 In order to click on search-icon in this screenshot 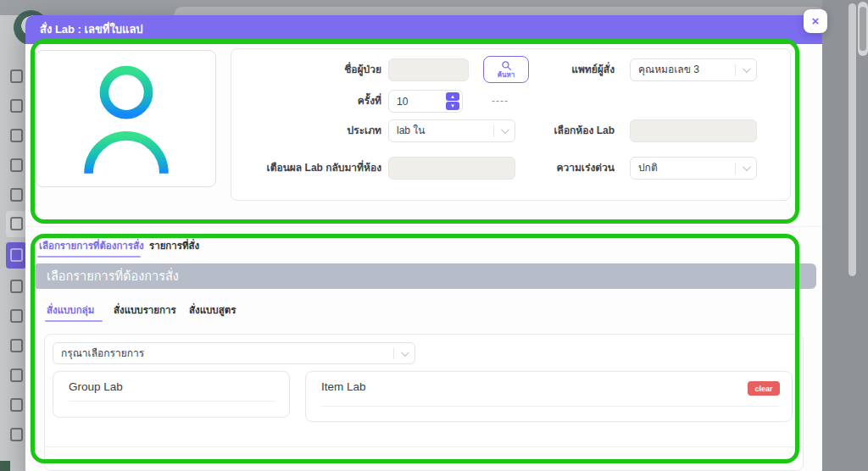, I will do `click(507, 66)`.